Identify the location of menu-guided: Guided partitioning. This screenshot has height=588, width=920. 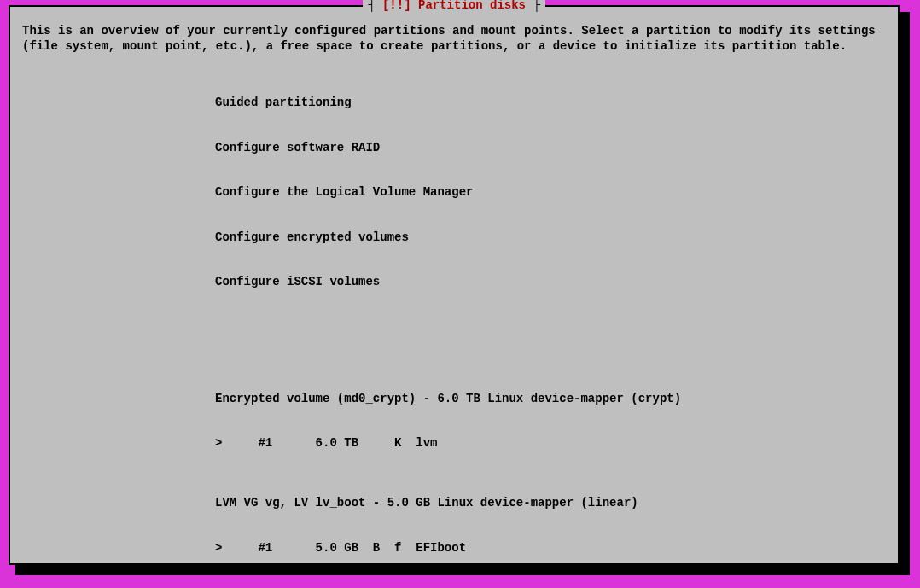
(556, 103).